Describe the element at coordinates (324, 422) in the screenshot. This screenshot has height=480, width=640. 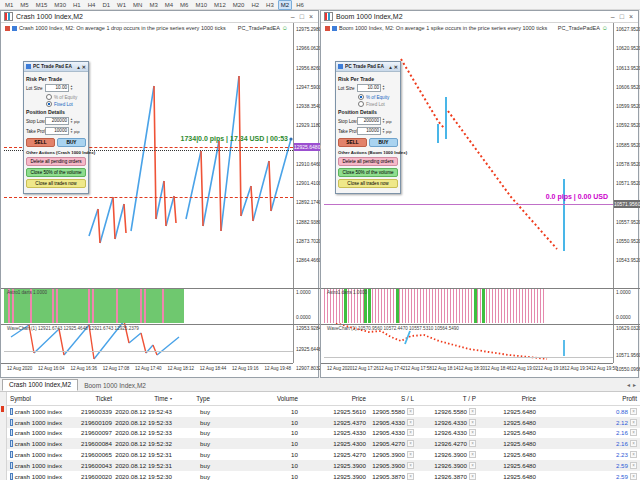
I see `table-row: crash 1000 index2196001092020.08.12 19:5…` at that location.